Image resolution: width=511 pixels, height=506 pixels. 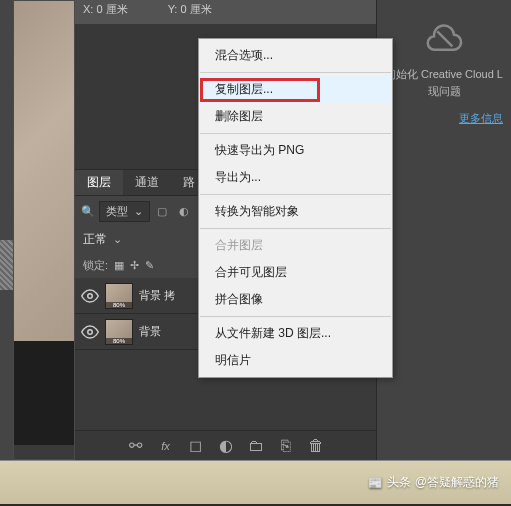 What do you see at coordinates (44, 452) in the screenshot?
I see `canvas-scroll` at bounding box center [44, 452].